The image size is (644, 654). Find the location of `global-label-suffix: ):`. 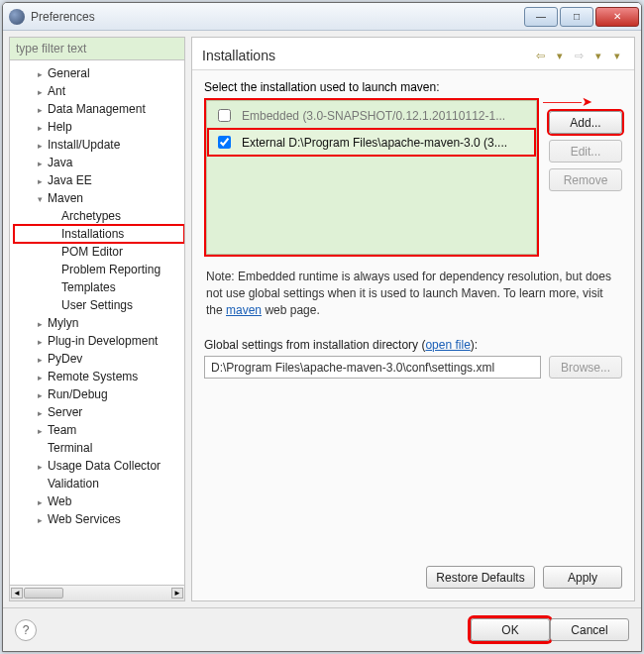

global-label-suffix: ): is located at coordinates (474, 345).